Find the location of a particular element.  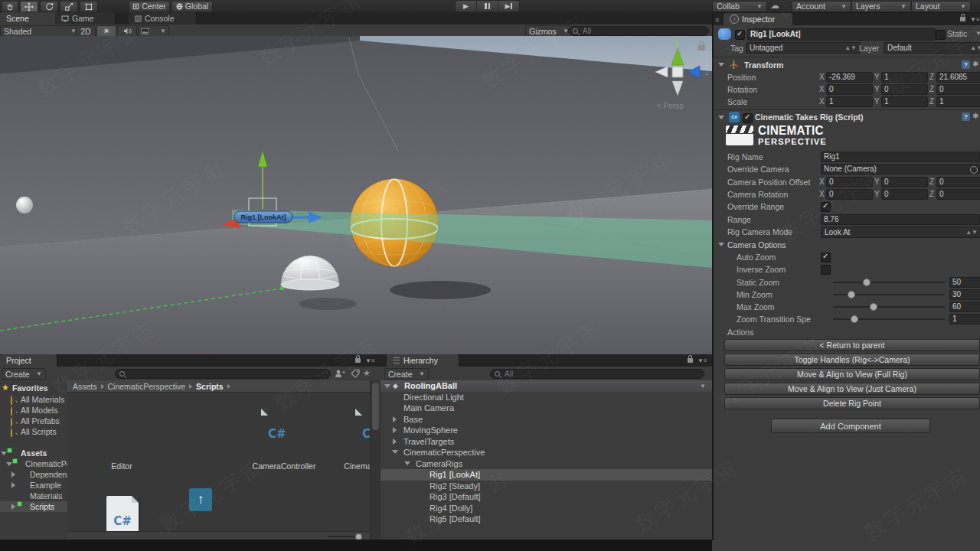

rotation-z-field: 0 is located at coordinates (959, 90).